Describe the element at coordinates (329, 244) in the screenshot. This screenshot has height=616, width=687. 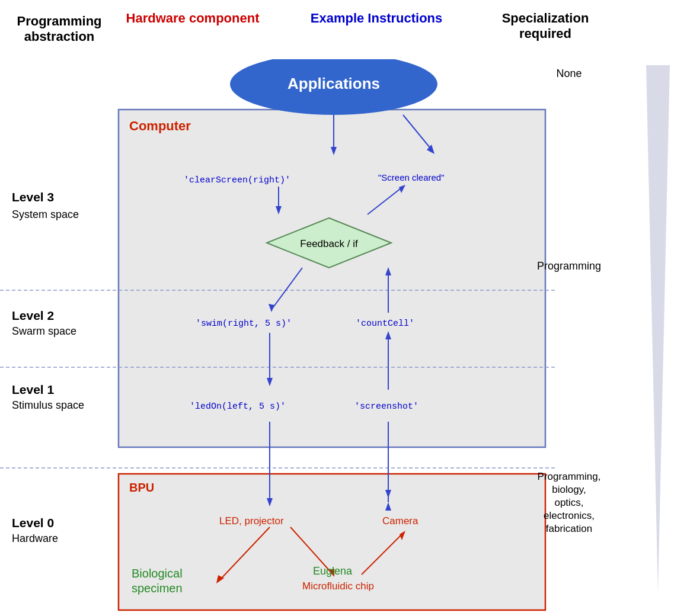
I see `feedback-label: Feedback / if` at that location.